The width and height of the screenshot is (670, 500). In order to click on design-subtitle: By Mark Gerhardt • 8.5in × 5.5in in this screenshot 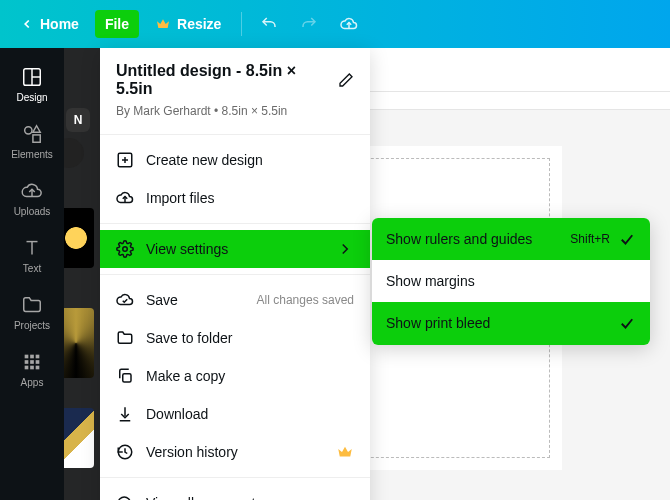, I will do `click(235, 111)`.